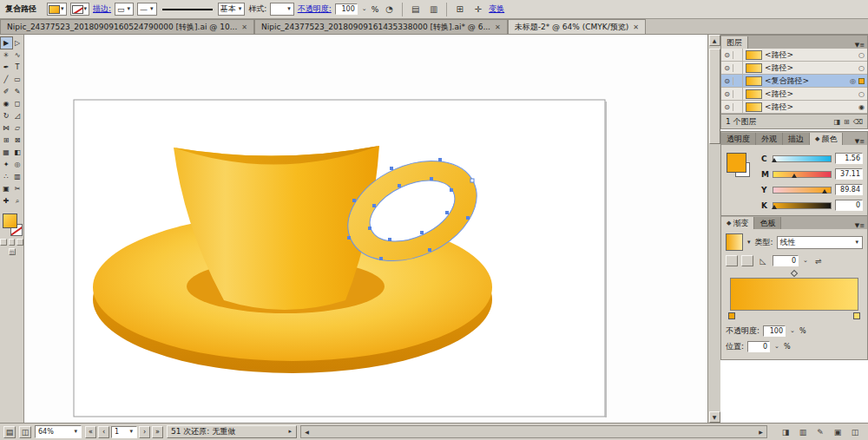  I want to click on previous-artboard-icon: ‹, so click(104, 432).